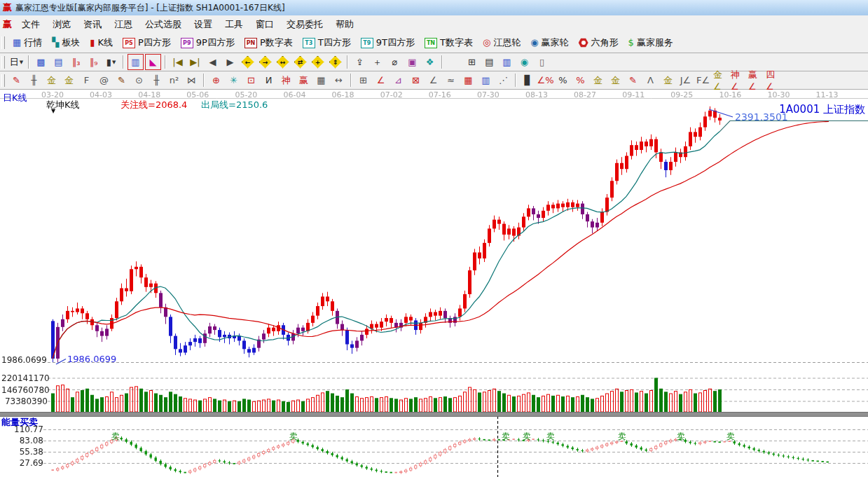  Describe the element at coordinates (111, 62) in the screenshot. I see `candle-type-dropdown: ▮▼` at that location.